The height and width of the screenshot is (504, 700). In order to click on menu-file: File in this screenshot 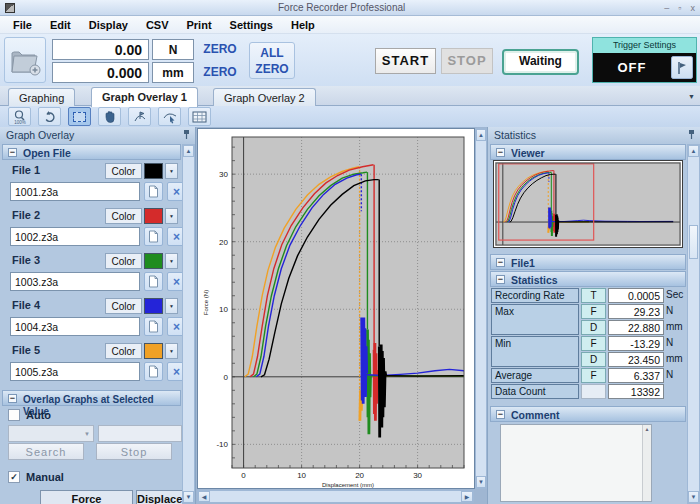, I will do `click(22, 25)`.